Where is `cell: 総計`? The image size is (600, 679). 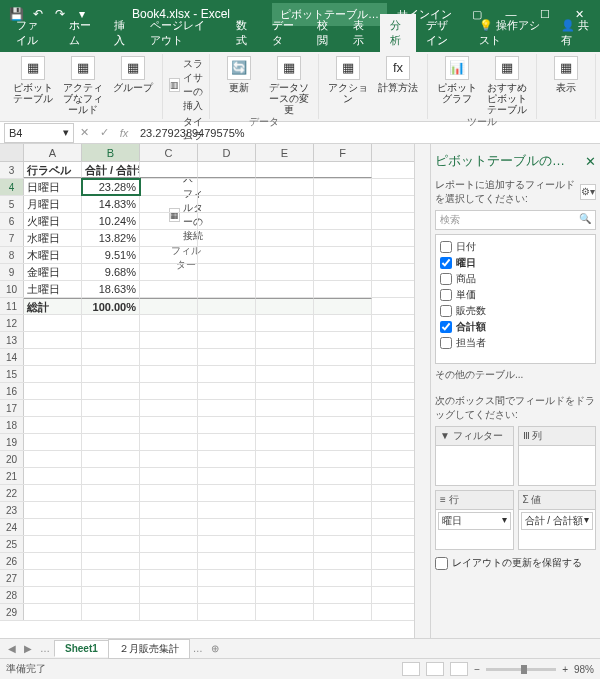
cell: 総計 is located at coordinates (53, 306).